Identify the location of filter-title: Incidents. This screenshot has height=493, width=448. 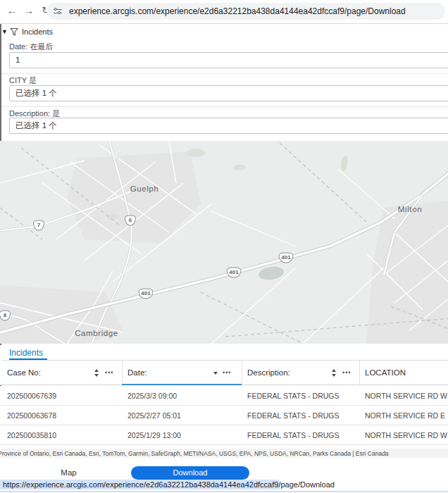
(37, 32).